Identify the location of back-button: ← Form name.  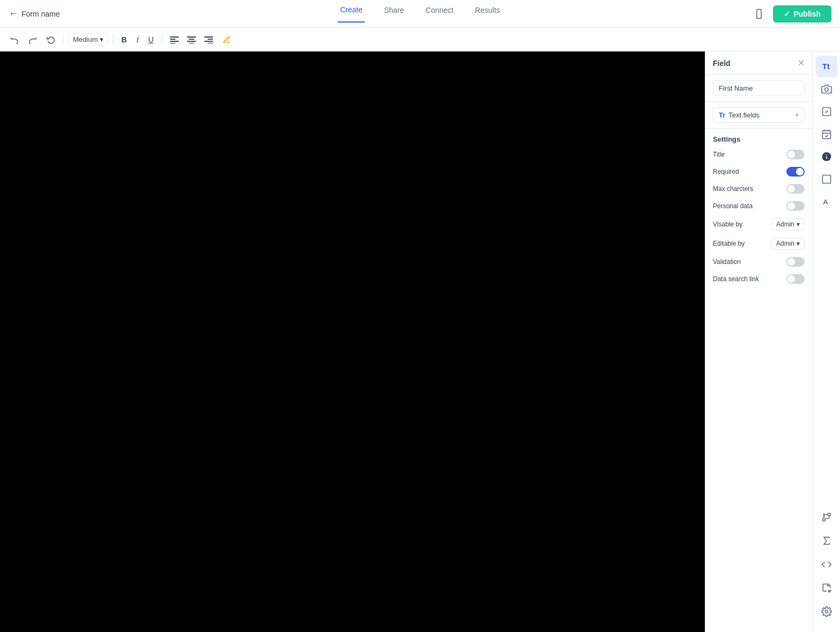
(34, 14).